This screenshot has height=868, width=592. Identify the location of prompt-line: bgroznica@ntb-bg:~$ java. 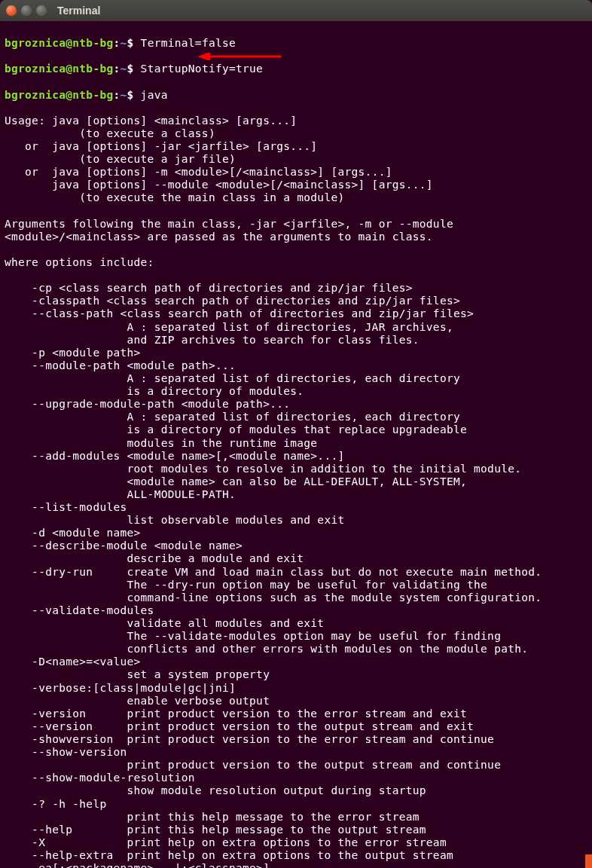
(296, 95).